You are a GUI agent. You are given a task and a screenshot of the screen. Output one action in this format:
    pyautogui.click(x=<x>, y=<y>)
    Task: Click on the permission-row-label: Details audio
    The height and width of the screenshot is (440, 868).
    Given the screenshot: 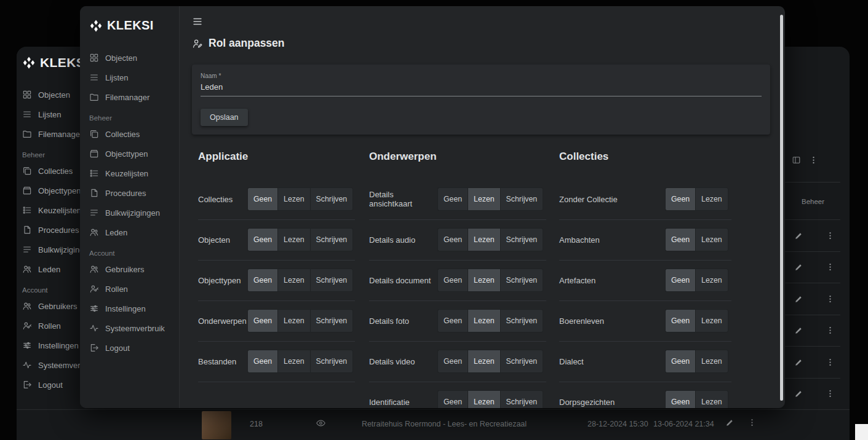 What is the action you would take?
    pyautogui.click(x=404, y=240)
    